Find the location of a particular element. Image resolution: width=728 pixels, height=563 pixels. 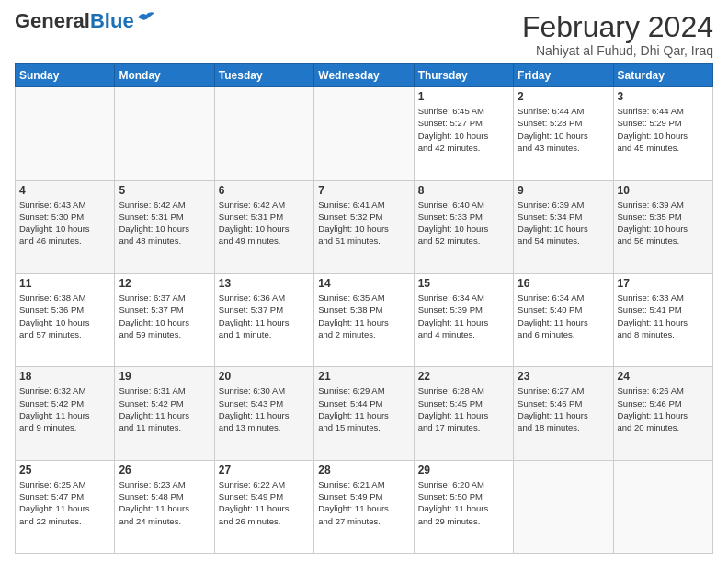

day-header-tuesday: Tuesday is located at coordinates (264, 75).